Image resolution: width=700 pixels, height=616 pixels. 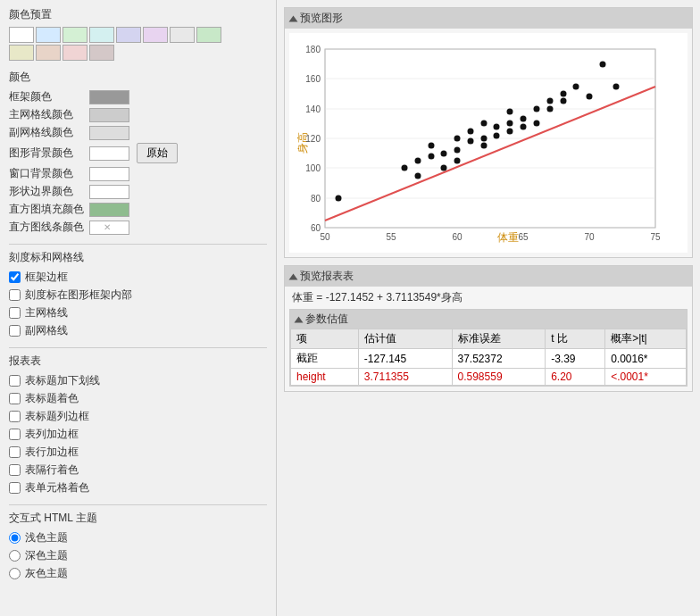 I want to click on svg-text: 160, so click(x=312, y=79).